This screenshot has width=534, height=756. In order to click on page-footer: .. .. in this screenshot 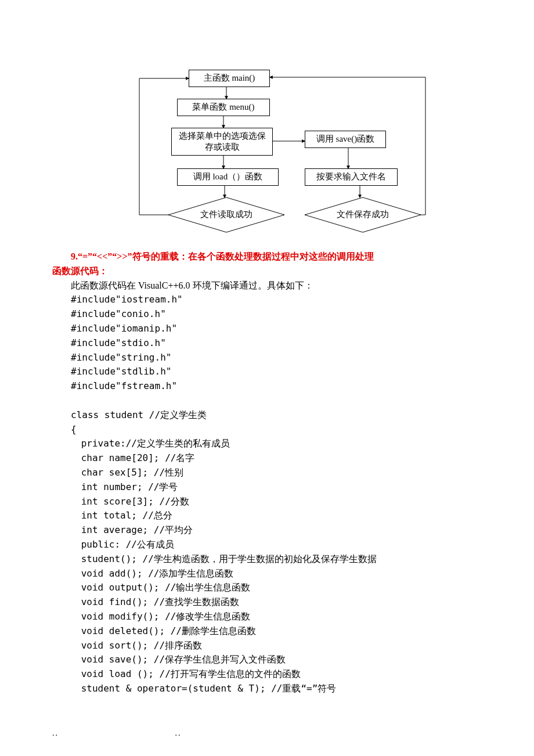, I will do `click(117, 733)`.